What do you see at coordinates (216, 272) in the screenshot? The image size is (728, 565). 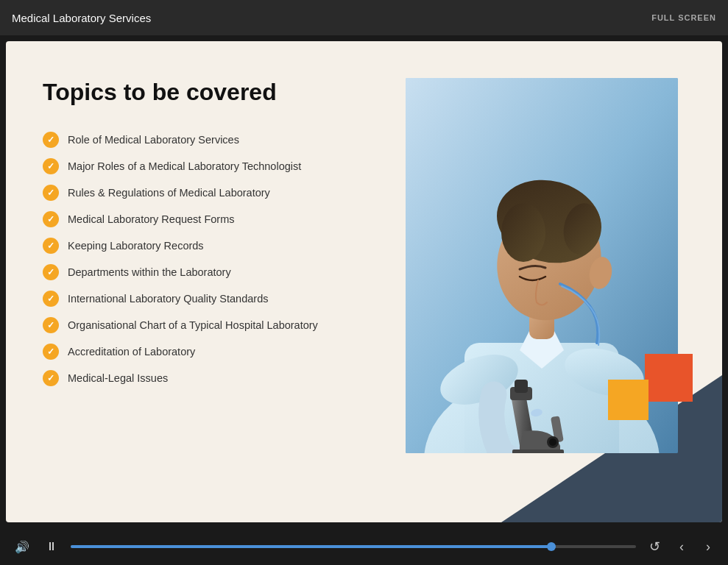 I see `topic-item: Departments within the Laboratory` at bounding box center [216, 272].